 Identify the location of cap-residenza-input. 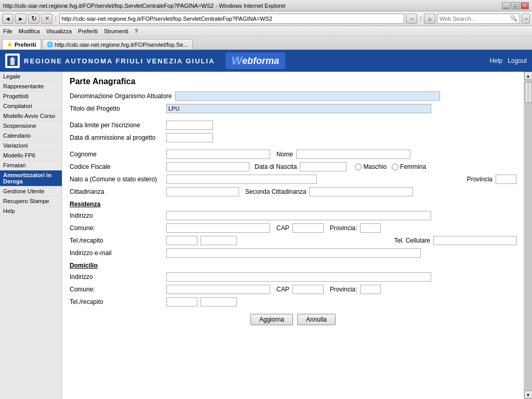
(308, 228).